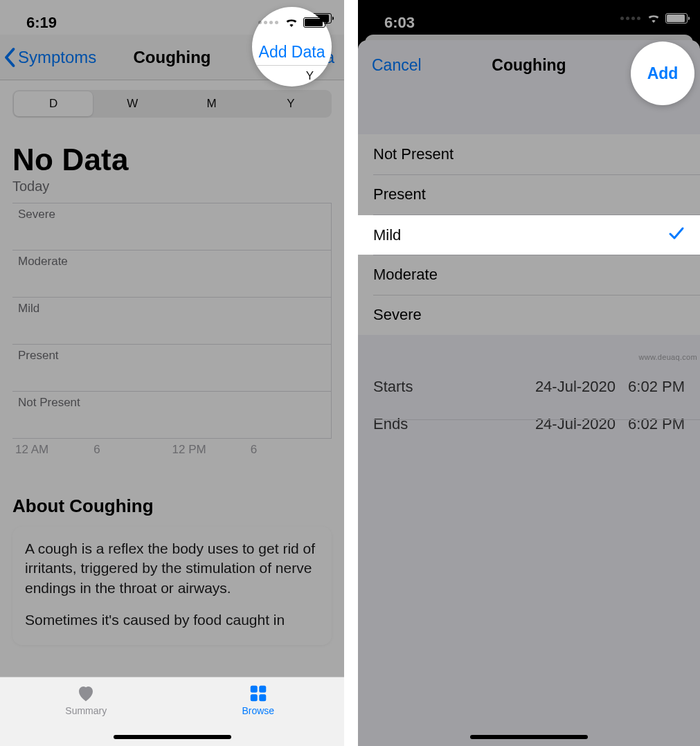  What do you see at coordinates (529, 194) in the screenshot?
I see `option-present: Present` at bounding box center [529, 194].